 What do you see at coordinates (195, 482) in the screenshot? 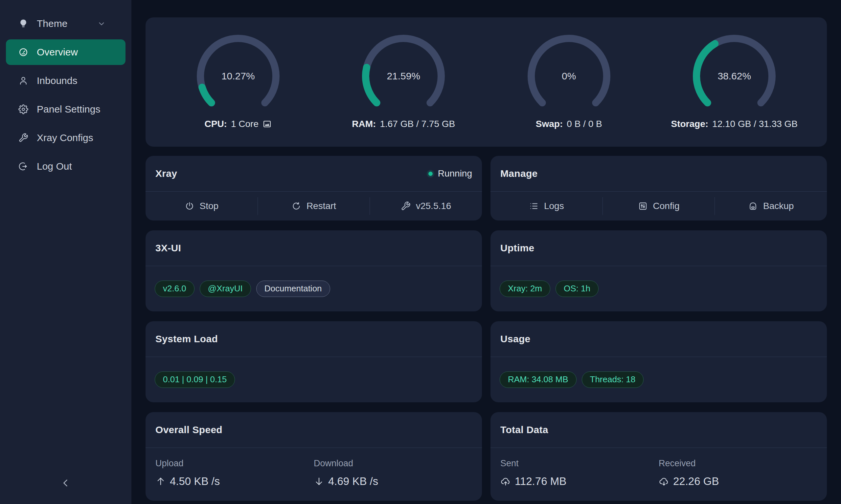
I see `stat-value-text: 4.50 KB /s` at bounding box center [195, 482].